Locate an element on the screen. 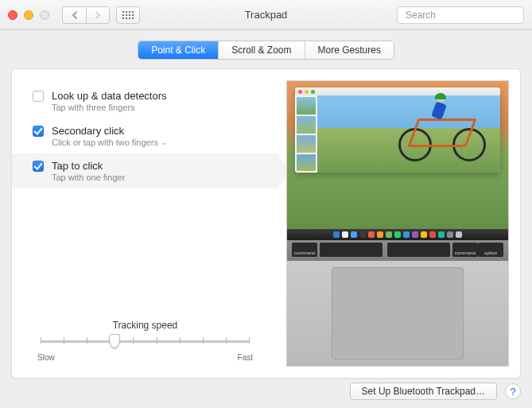  tab-point-click: Point & Click is located at coordinates (178, 50).